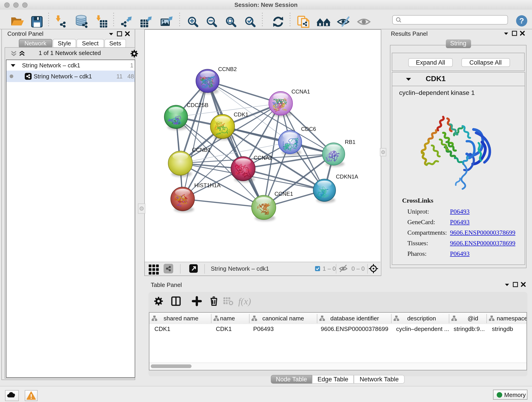 Image resolution: width=532 pixels, height=402 pixels. Describe the element at coordinates (228, 69) in the screenshot. I see `svg-text: CCNB2` at that location.